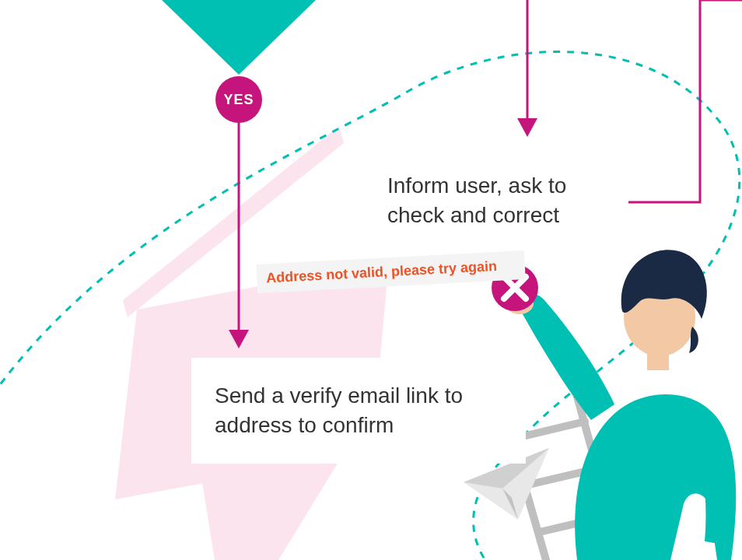 Image resolution: width=742 pixels, height=560 pixels. I want to click on arrowhead-down, so click(527, 128).